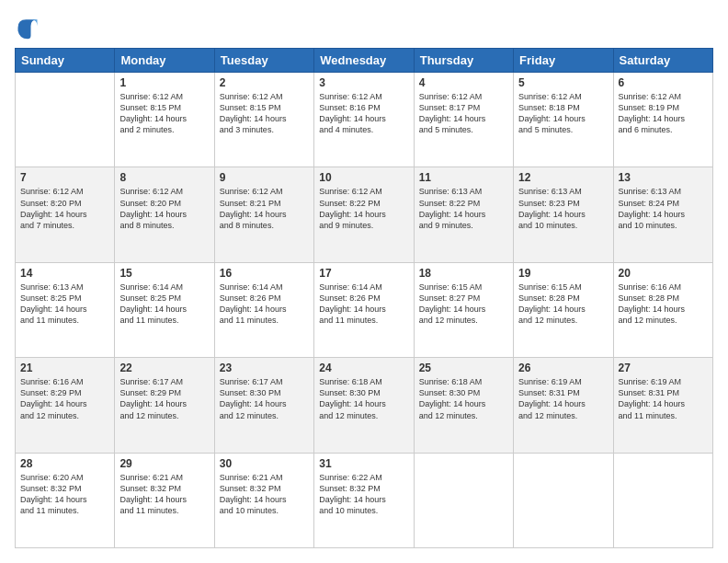 The image size is (728, 563). What do you see at coordinates (64, 304) in the screenshot?
I see `day-info: Sunrise: 6:13 AM Sunset: 8:25 PM Dayligh…` at bounding box center [64, 304].